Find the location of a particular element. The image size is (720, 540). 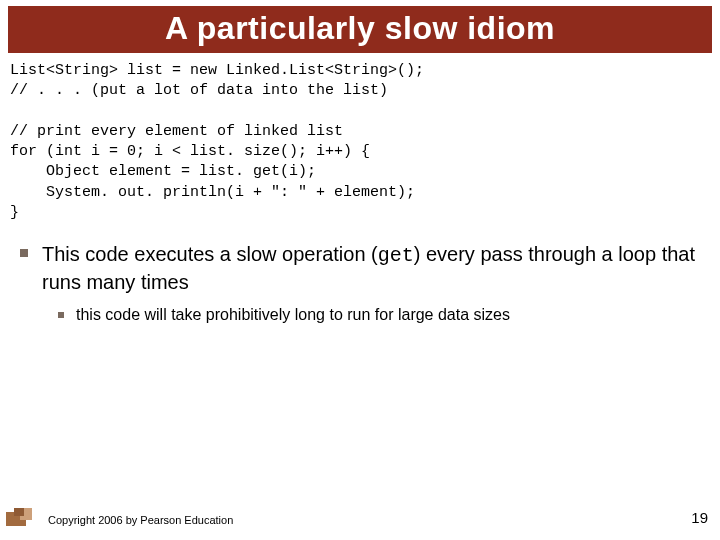

title-bar: A particularly slow idiom is located at coordinates (360, 30).